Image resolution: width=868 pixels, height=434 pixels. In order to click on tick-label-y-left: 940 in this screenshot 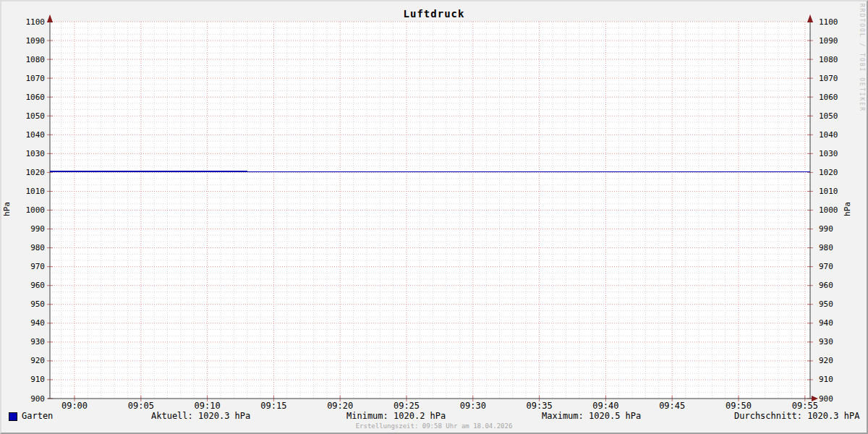, I will do `click(38, 323)`.